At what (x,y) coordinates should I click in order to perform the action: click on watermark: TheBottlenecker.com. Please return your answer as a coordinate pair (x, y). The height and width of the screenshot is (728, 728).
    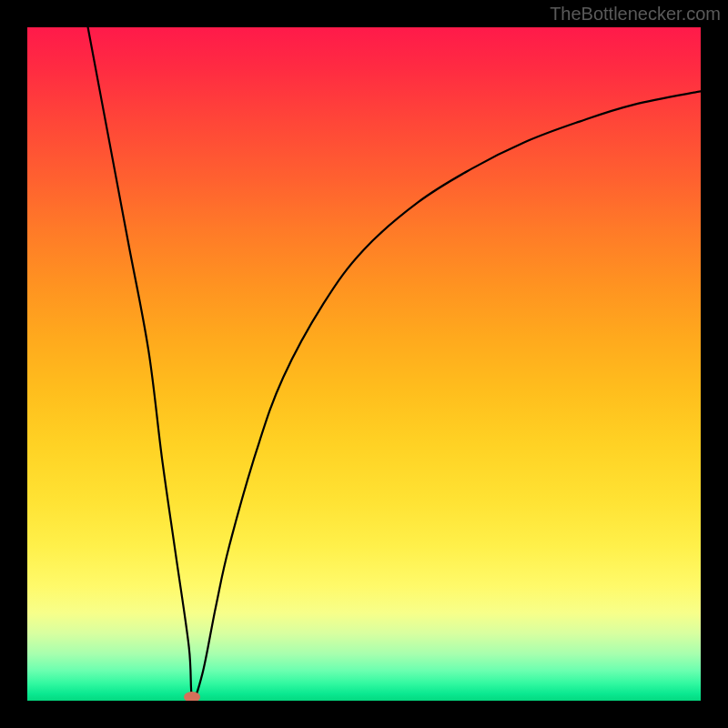
    Looking at the image, I should click on (635, 15).